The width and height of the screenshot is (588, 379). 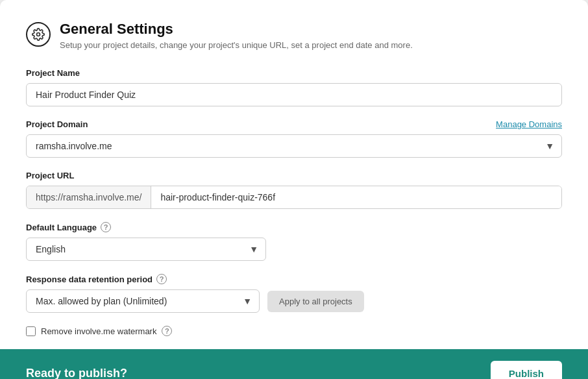 I want to click on project-domain-section: Project Domain Manage Domains ramsha.inv…, so click(x=294, y=139).